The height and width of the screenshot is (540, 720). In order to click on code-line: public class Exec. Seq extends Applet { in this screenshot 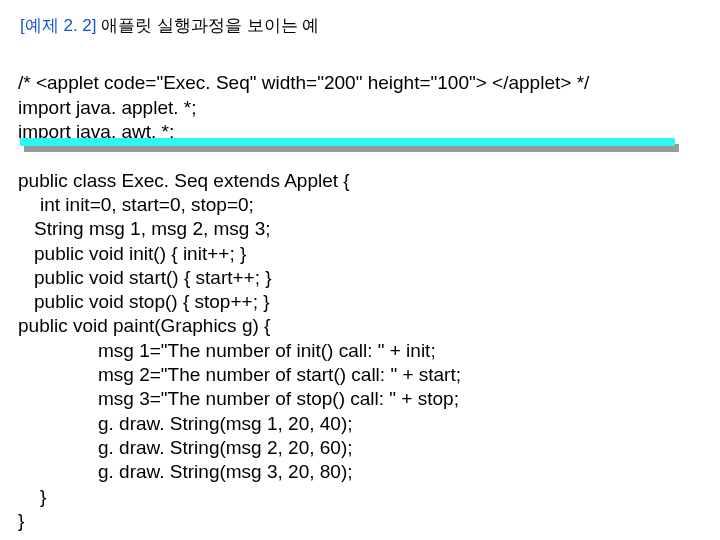, I will do `click(184, 180)`.